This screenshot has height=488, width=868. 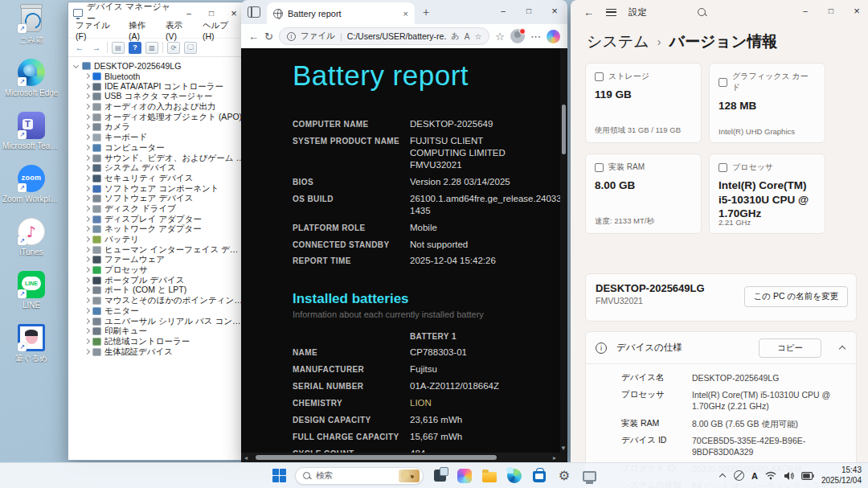 What do you see at coordinates (771, 476) in the screenshot?
I see `wifi-icon` at bounding box center [771, 476].